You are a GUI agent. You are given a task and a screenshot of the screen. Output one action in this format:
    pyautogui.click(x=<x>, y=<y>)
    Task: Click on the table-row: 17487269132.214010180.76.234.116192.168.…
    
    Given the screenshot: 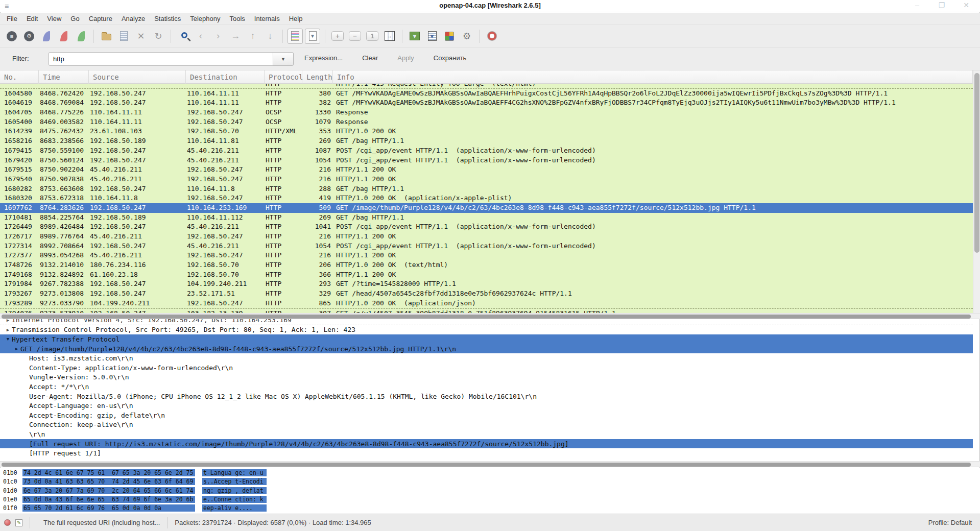 What is the action you would take?
    pyautogui.click(x=486, y=266)
    